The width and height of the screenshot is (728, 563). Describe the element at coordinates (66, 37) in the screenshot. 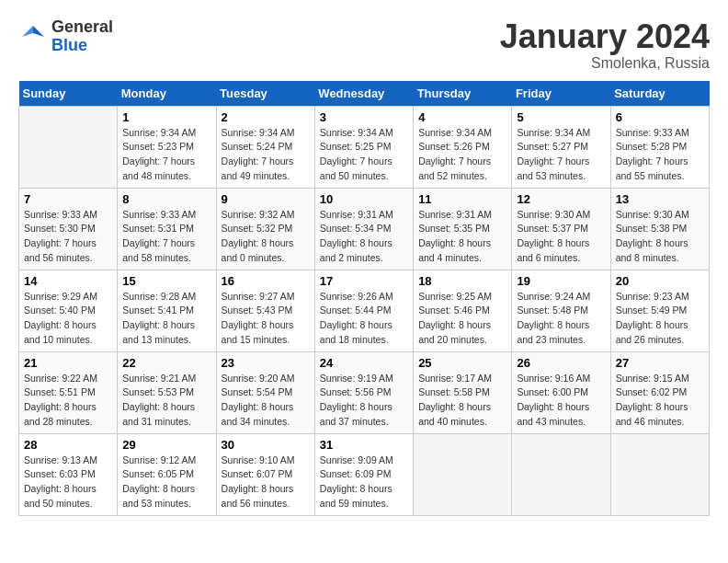

I see `logo: General Blue` at that location.